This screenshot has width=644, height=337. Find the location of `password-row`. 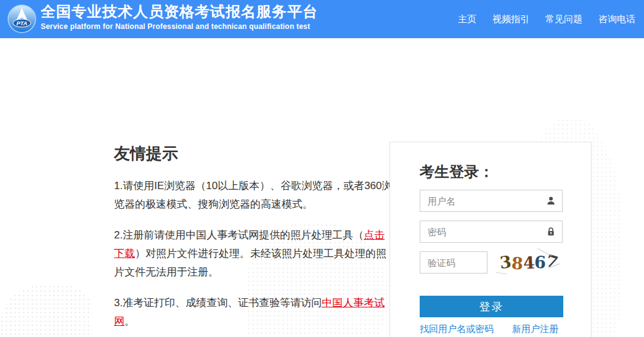

password-row is located at coordinates (491, 232).